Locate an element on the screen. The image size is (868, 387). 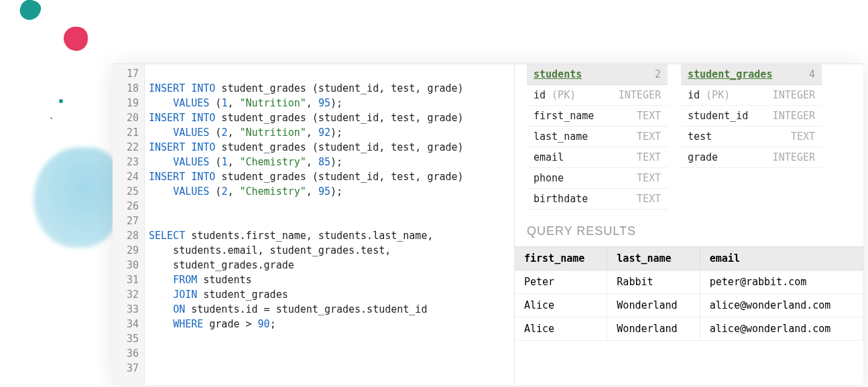
code-line: VALUES (1, "Chemistry", 85); is located at coordinates (306, 162).